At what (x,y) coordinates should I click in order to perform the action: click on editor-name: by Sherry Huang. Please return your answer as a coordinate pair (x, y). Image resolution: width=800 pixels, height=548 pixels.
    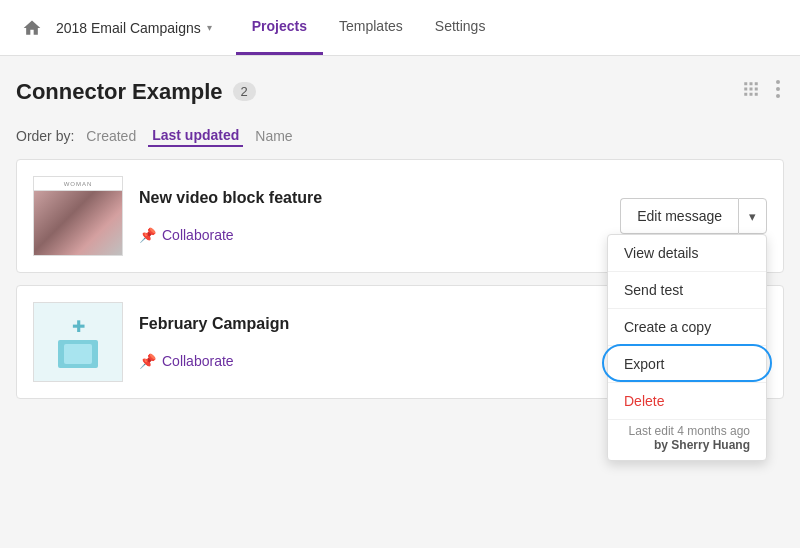
    Looking at the image, I should click on (687, 445).